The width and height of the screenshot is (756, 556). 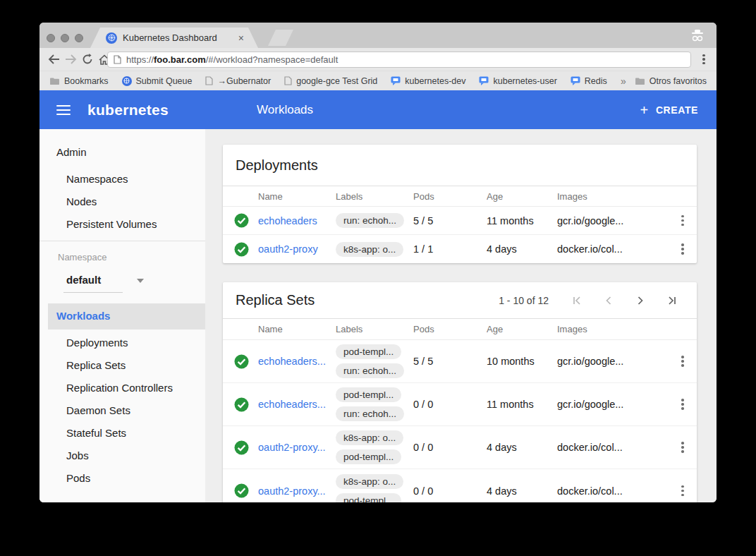 I want to click on deployments-table-header: Name Labels Pods Age Images, so click(x=460, y=196).